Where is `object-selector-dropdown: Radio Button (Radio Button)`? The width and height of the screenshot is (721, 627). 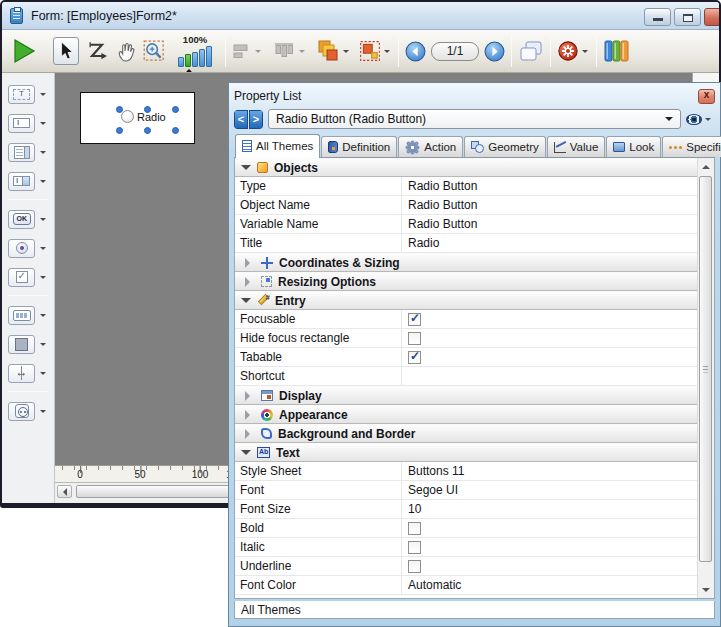
object-selector-dropdown: Radio Button (Radio Button) is located at coordinates (474, 119).